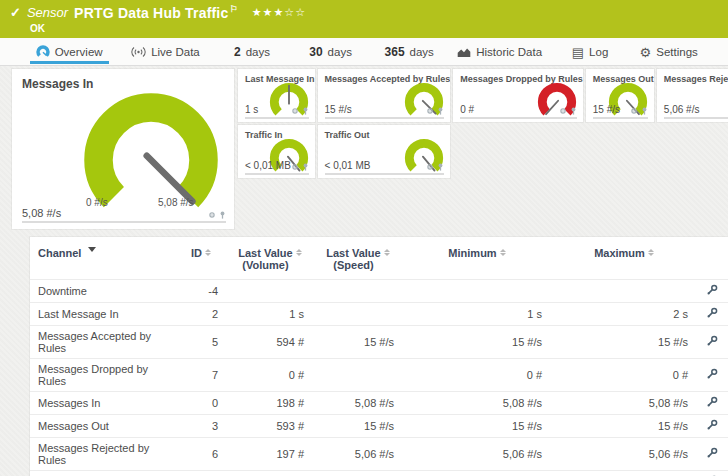 The height and width of the screenshot is (476, 728). Describe the element at coordinates (79, 52) in the screenshot. I see `tab-label: Overview` at that location.